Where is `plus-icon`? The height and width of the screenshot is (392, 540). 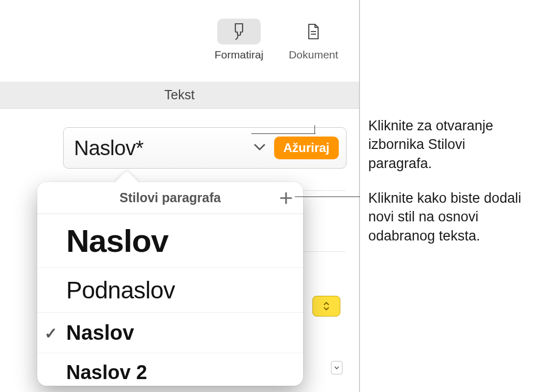 plus-icon is located at coordinates (286, 198).